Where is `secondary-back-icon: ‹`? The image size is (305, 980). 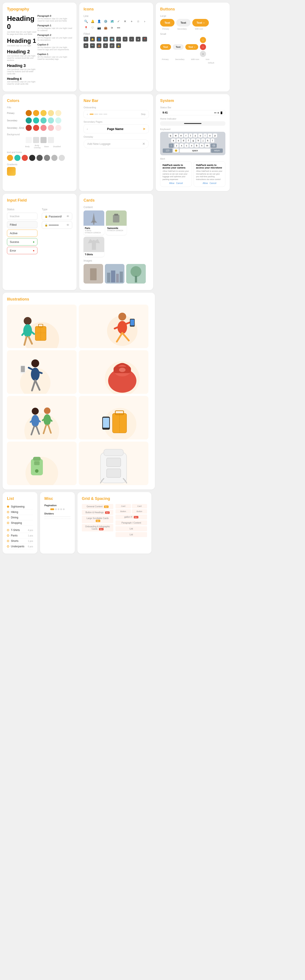 secondary-back-icon: ‹ is located at coordinates (88, 129).